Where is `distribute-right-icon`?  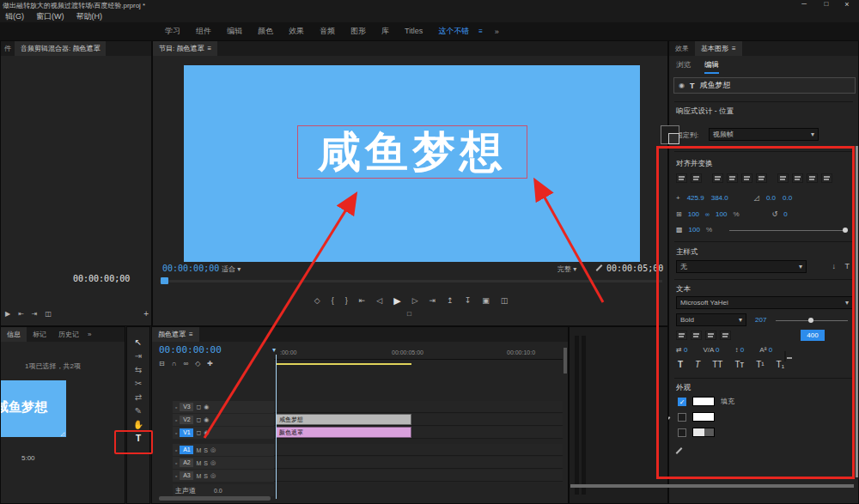 distribute-right-icon is located at coordinates (826, 179).